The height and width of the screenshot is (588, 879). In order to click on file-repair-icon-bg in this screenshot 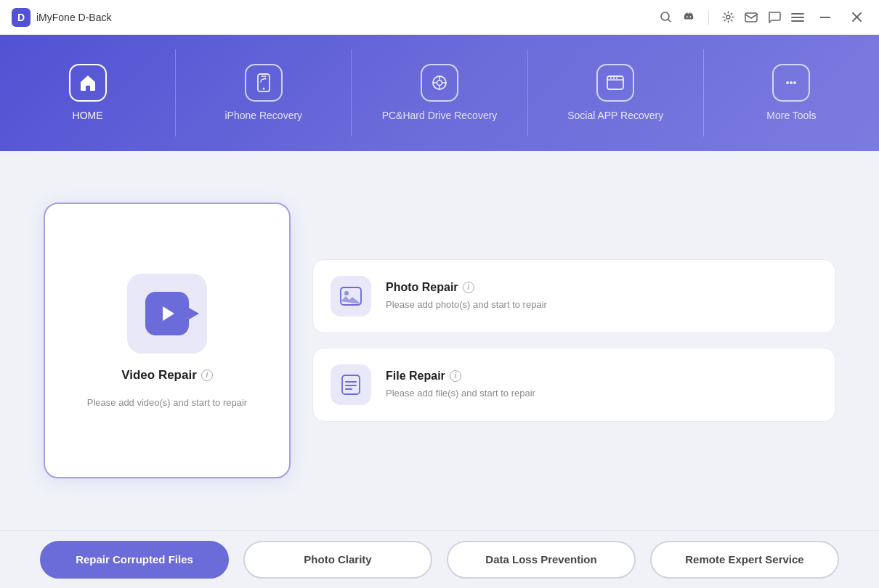, I will do `click(351, 385)`.